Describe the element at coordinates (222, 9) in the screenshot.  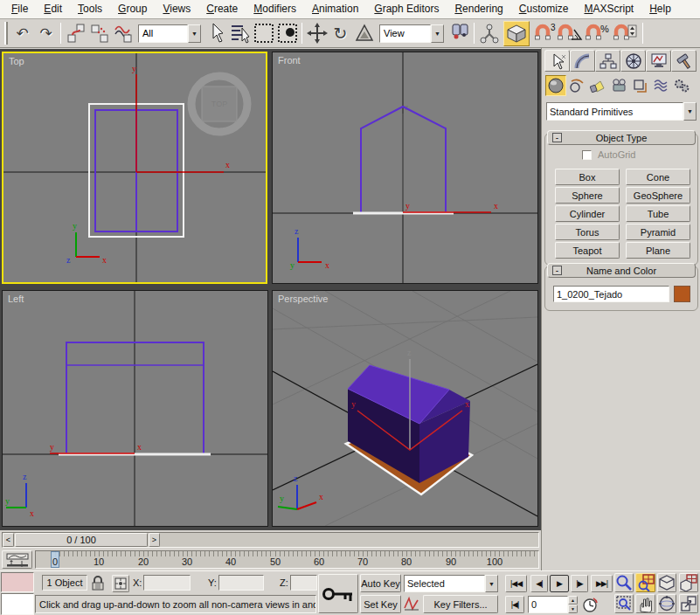
I see `menu-create: Create` at that location.